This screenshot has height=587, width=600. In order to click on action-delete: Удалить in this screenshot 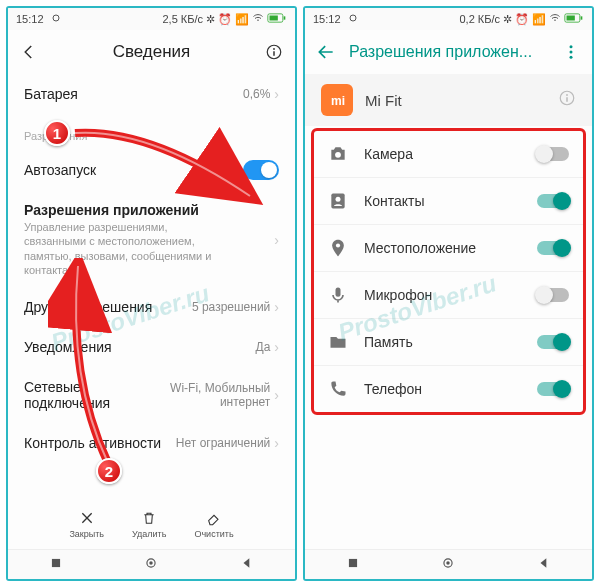, I will do `click(149, 524)`.